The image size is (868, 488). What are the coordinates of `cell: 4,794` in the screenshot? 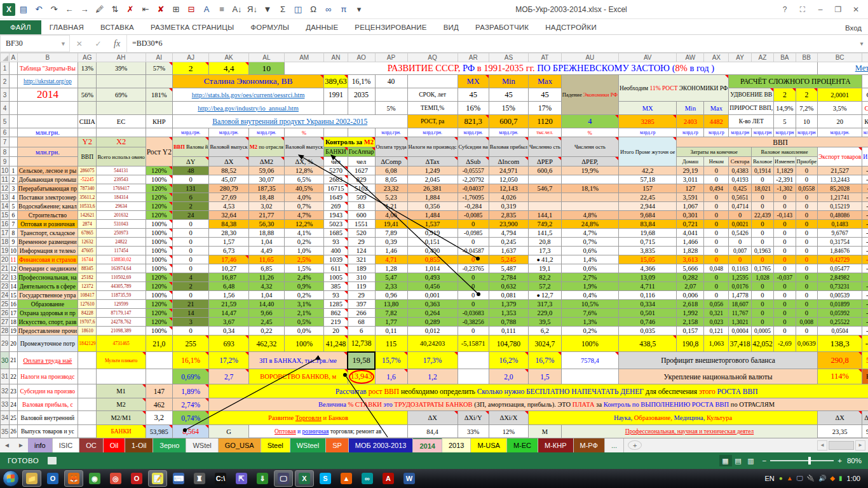 It's located at (508, 233).